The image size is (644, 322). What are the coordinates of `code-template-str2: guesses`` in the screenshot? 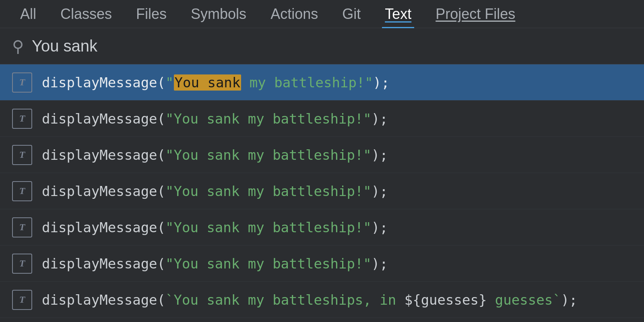 It's located at (524, 300).